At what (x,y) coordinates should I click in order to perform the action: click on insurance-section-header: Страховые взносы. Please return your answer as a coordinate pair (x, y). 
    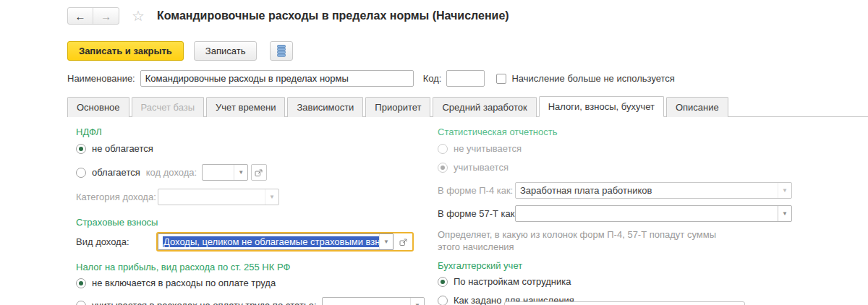
    Looking at the image, I should click on (250, 223).